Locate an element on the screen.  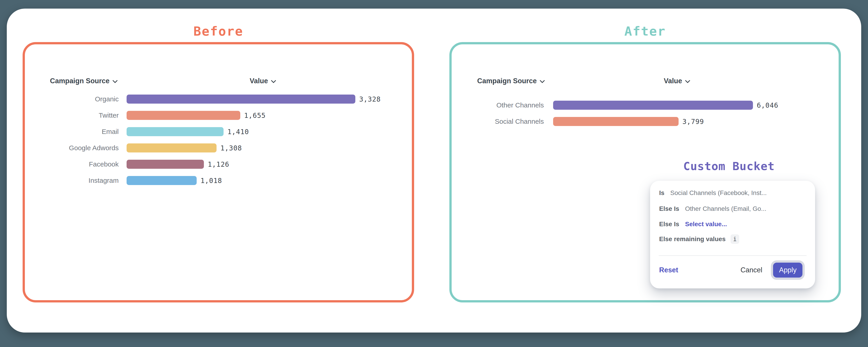
chart-row: Instagram 1,018 is located at coordinates (129, 181).